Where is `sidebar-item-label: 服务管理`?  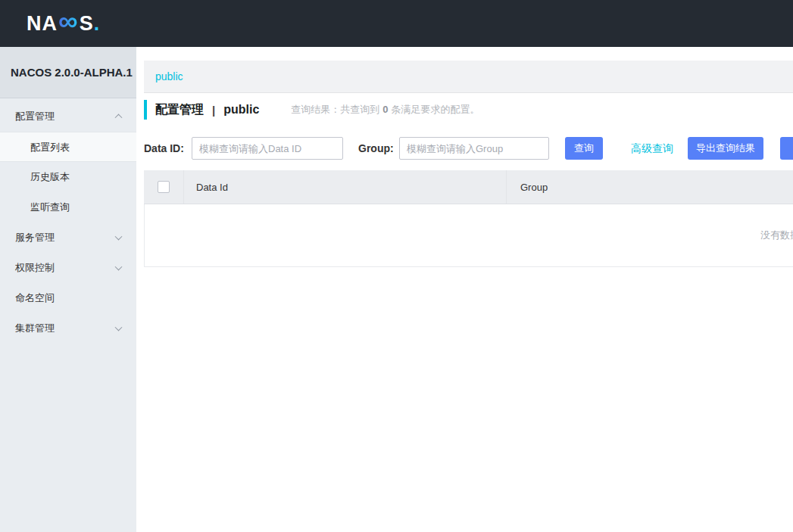
sidebar-item-label: 服务管理 is located at coordinates (35, 238).